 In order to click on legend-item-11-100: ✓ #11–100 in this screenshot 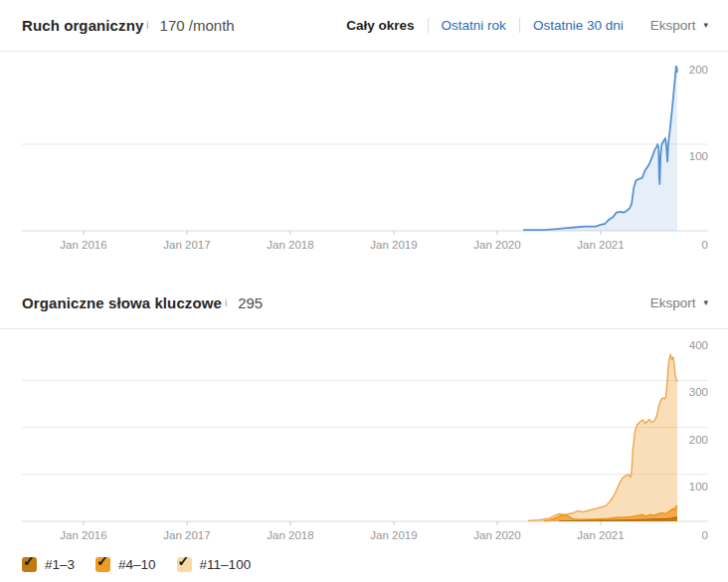, I will do `click(215, 565)`.